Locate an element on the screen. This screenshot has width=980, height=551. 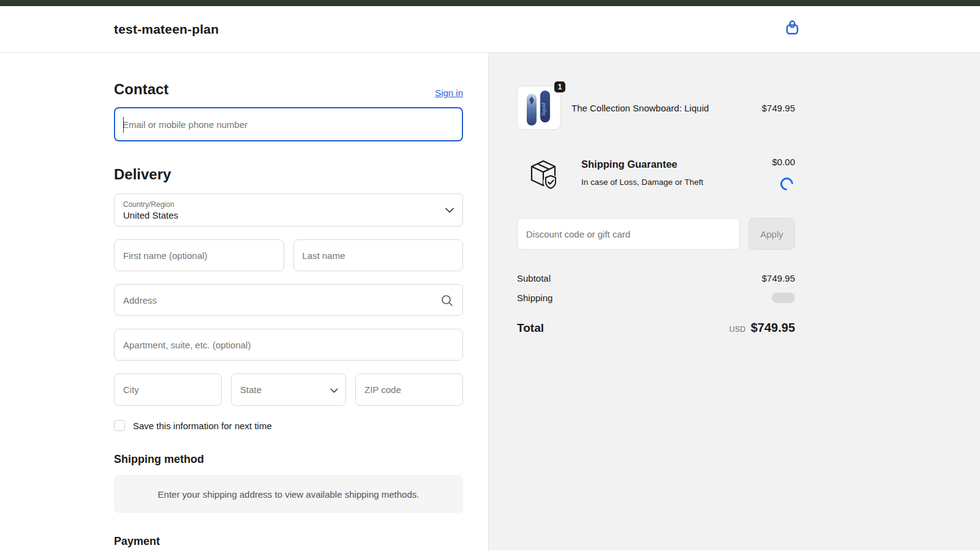
zip-input is located at coordinates (409, 389).